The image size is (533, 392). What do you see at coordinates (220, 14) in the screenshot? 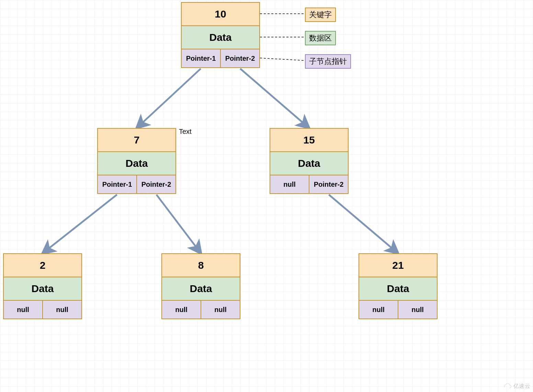
I see `node-key: 10` at bounding box center [220, 14].